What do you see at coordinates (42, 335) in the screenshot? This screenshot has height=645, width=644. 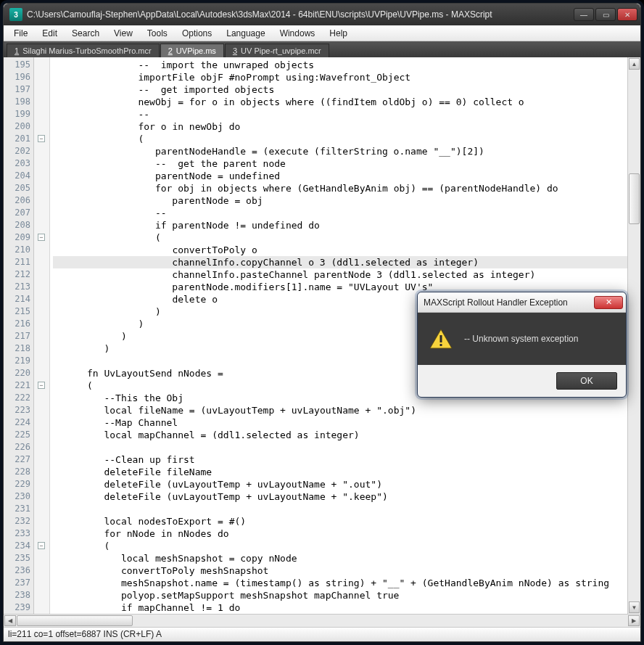 I see `fold-margin: −−−−` at bounding box center [42, 335].